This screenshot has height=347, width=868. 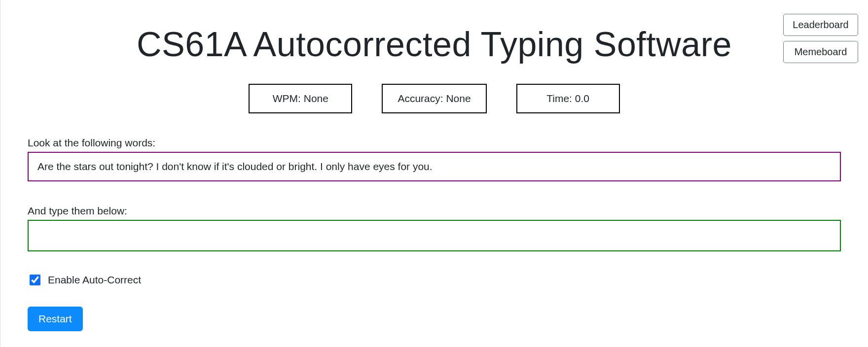 I want to click on top-buttons-group: Leaderboard Memeboard, so click(x=821, y=38).